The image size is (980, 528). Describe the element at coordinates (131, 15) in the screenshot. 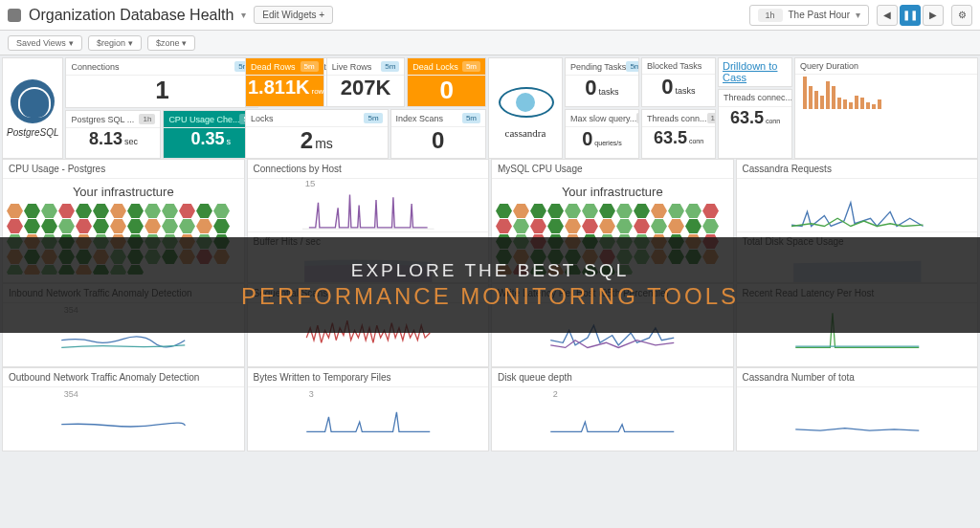

I see `dashboard-title: Organization Database Health` at that location.